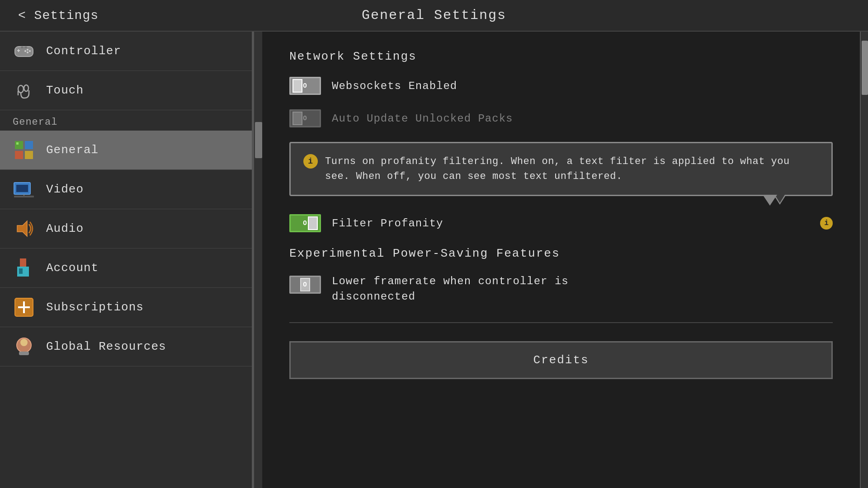 This screenshot has width=868, height=488. Describe the element at coordinates (126, 52) in the screenshot. I see `sidebar-item-controller: Controller` at that location.